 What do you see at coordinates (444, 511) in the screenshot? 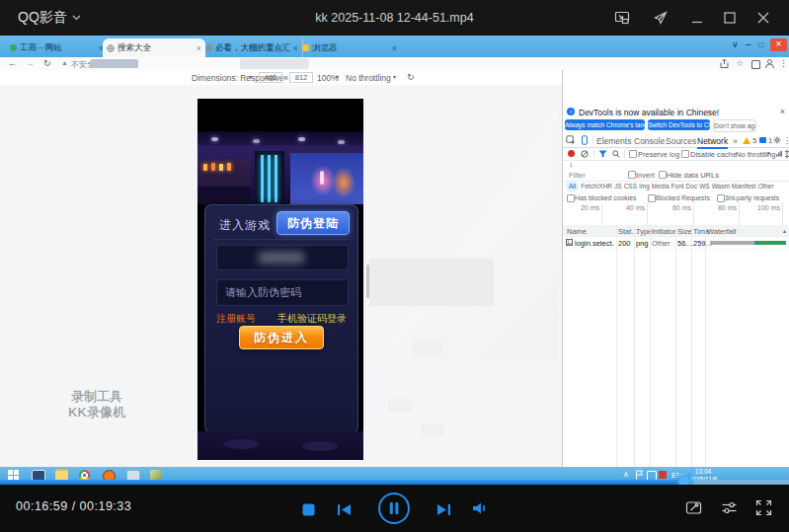
I see `next-button` at bounding box center [444, 511].